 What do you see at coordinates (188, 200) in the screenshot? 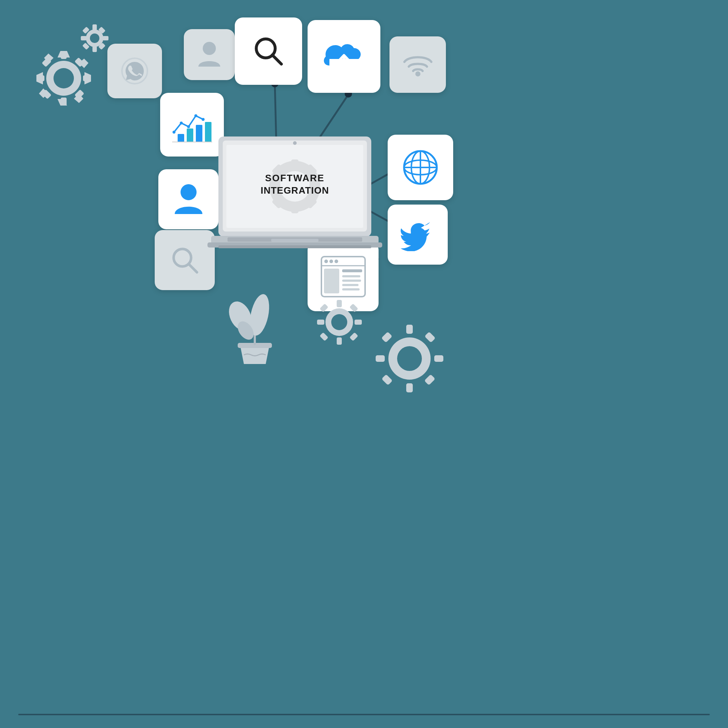
I see `user-left-icon` at bounding box center [188, 200].